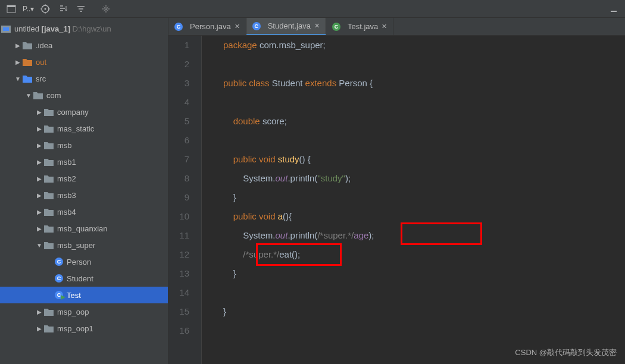 This screenshot has width=625, height=364. Describe the element at coordinates (84, 128) in the screenshot. I see `tree-item-mas_static: ▶mas_static` at that location.